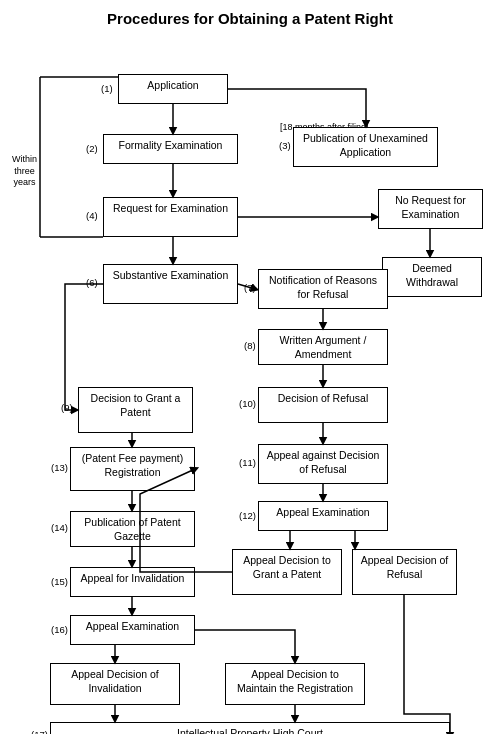 Image resolution: width=500 pixels, height=734 pixels. I want to click on appeal-exam2-box: (16) Appeal Examination, so click(132, 630).